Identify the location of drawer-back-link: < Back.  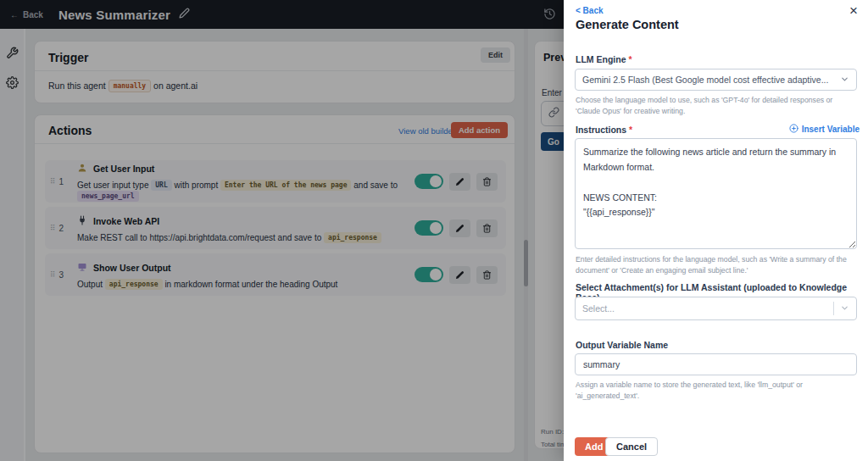
(590, 10).